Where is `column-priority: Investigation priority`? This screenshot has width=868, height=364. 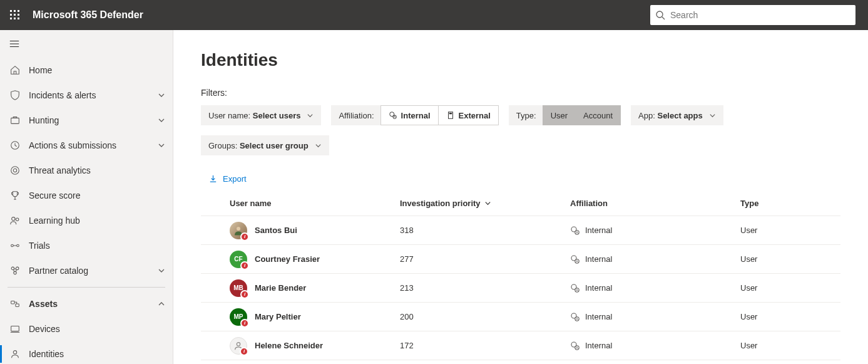
column-priority: Investigation priority is located at coordinates (485, 203).